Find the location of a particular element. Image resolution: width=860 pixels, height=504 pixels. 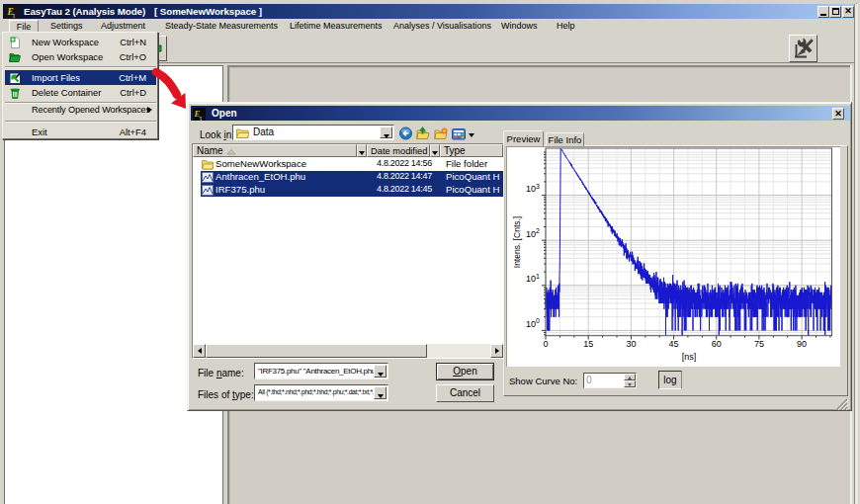

svg-text: 100 is located at coordinates (533, 323).